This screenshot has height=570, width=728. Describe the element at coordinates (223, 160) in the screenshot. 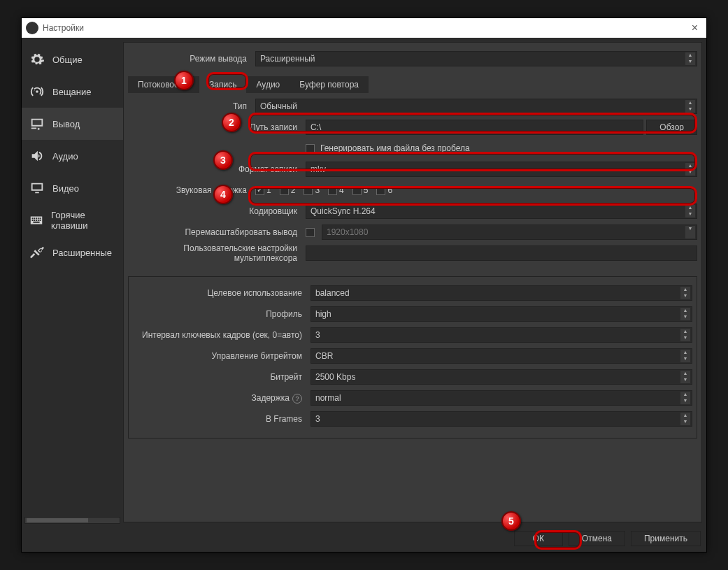

I see `badge-3: 3` at that location.